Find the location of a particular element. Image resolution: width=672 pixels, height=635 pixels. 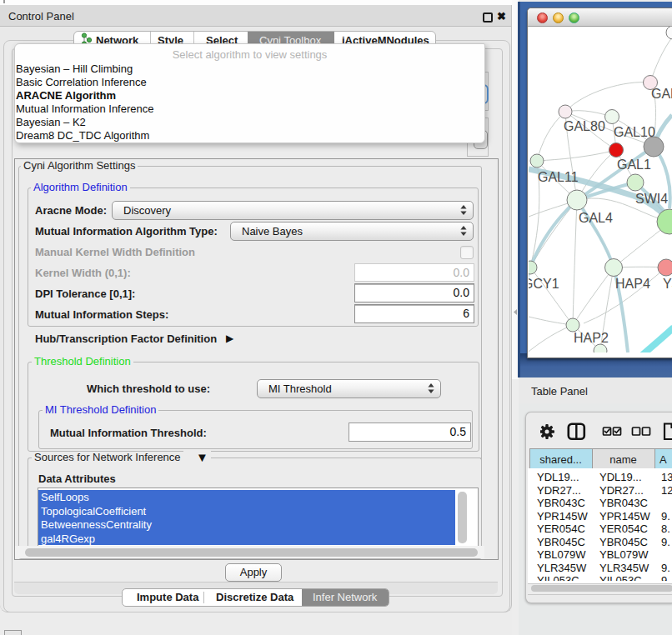

svg-text: SWI4 is located at coordinates (652, 198).